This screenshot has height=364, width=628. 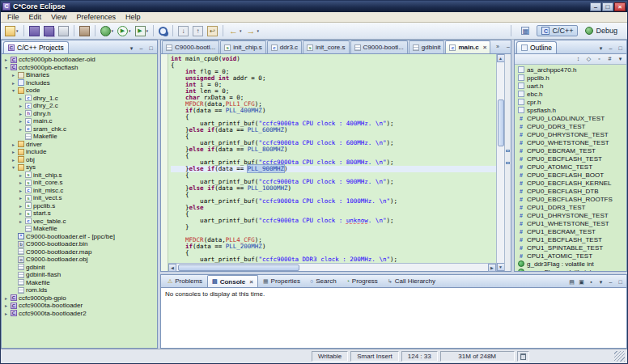 I want to click on scroll-up-icon: ▲, so click(x=501, y=58).